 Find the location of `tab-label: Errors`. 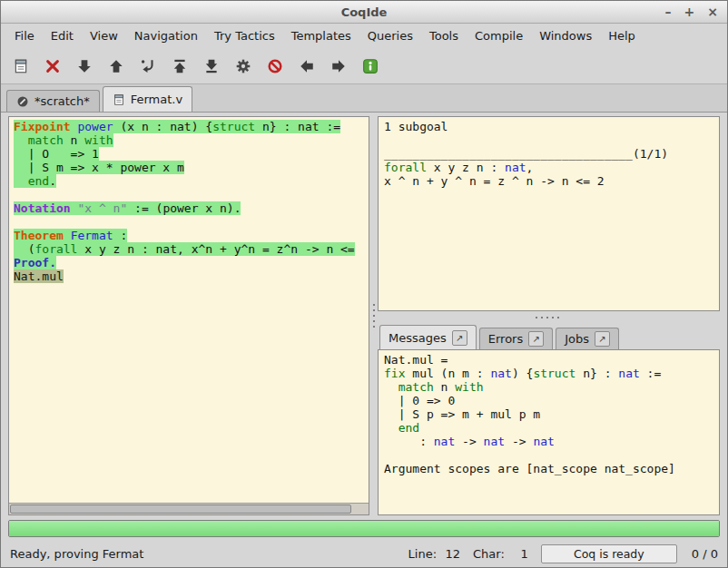

tab-label: Errors is located at coordinates (506, 339).